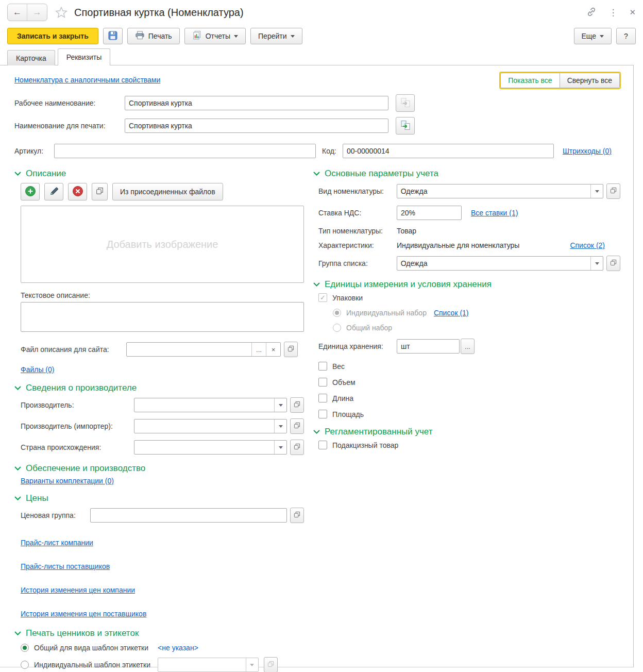 This screenshot has width=643, height=672. What do you see at coordinates (159, 468) in the screenshot?
I see `section-supply: Обеспечение и производство` at bounding box center [159, 468].